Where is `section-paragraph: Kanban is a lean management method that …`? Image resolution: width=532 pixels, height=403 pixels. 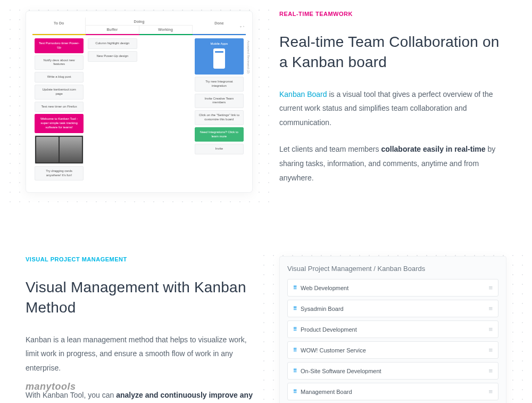 section-paragraph: Kanban is a lean management method that … is located at coordinates (139, 354).